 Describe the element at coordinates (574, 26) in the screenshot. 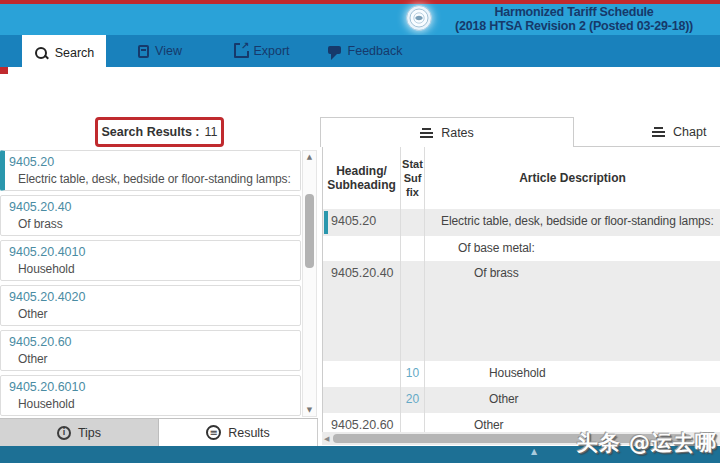

I see `app-title-line2: (2018 HTSA Revision 2 (Posted 03-29-18))` at that location.